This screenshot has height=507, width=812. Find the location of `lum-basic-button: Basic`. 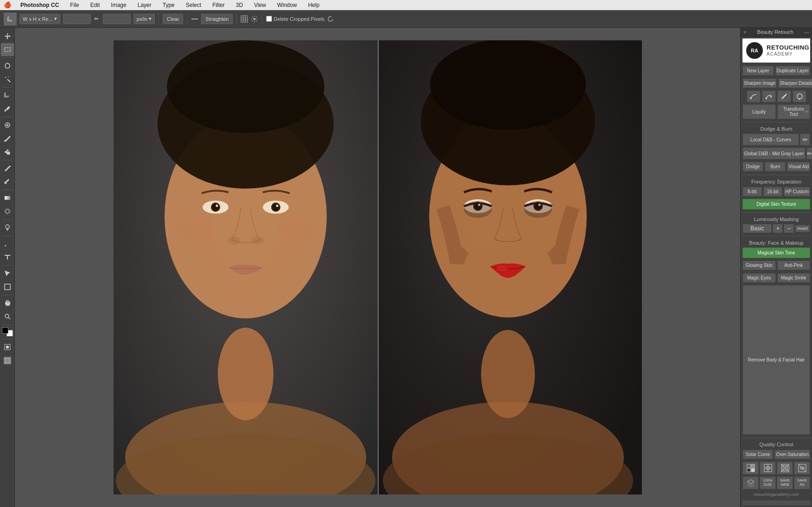

lum-basic-button: Basic is located at coordinates (757, 228).